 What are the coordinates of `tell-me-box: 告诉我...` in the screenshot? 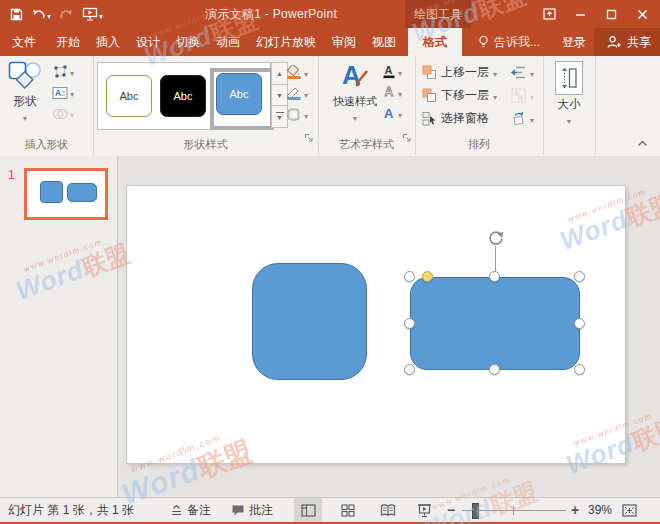 It's located at (509, 42).